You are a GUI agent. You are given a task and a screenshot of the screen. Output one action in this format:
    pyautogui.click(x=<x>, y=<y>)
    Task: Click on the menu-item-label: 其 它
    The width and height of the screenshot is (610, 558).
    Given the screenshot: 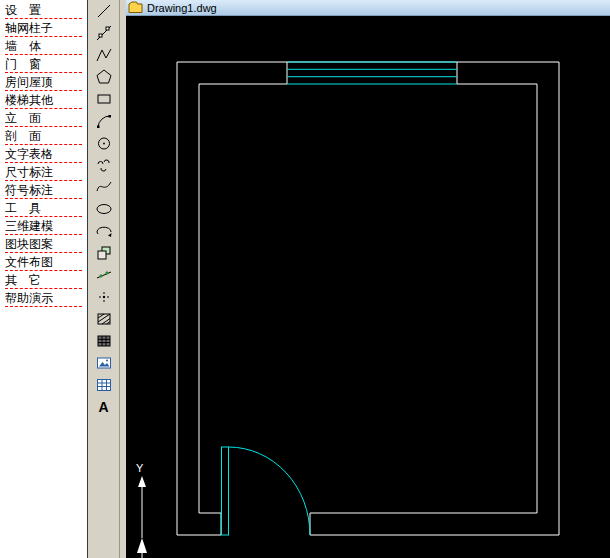 What is the action you would take?
    pyautogui.click(x=44, y=280)
    